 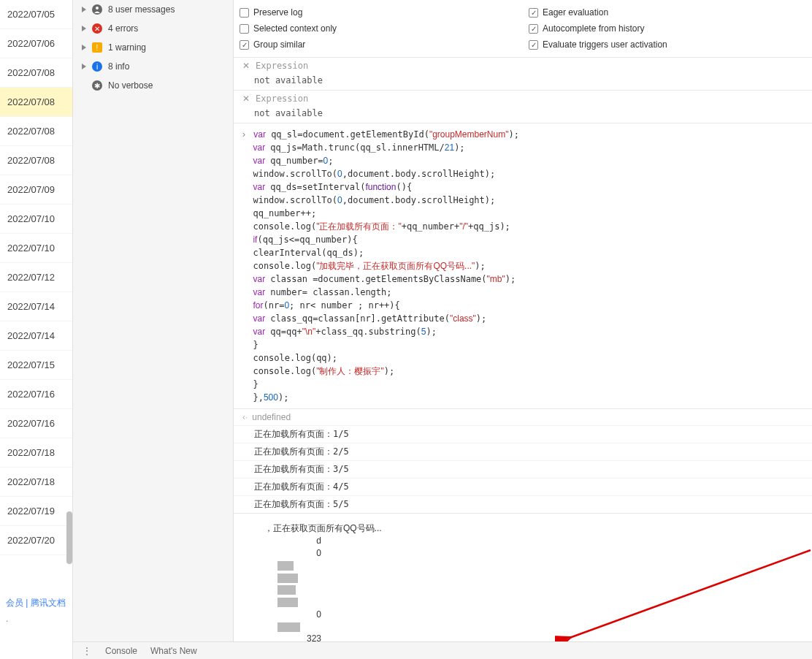 What do you see at coordinates (153, 85) in the screenshot?
I see `filter-verbose: ✱ No verbose` at bounding box center [153, 85].